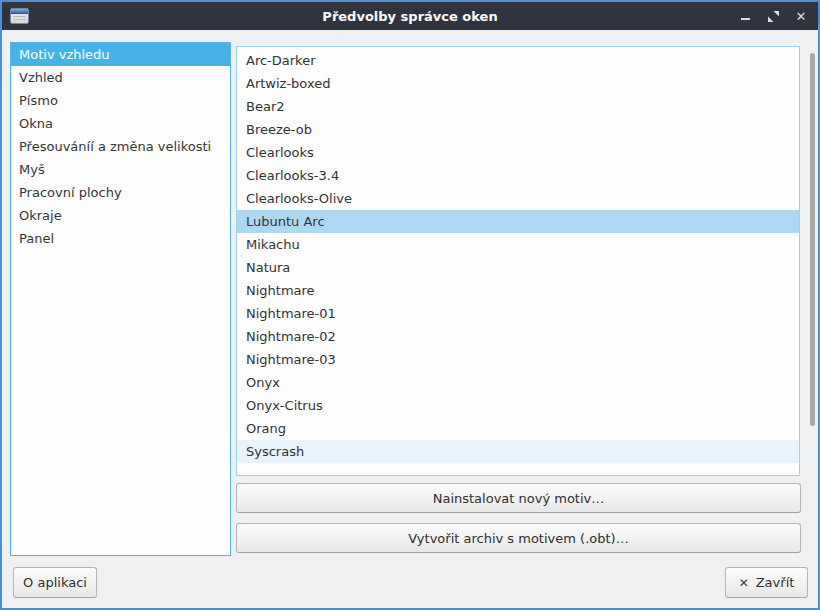 This screenshot has width=820, height=610. Describe the element at coordinates (410, 16) in the screenshot. I see `titlebar: Předvolby správce oken ✕` at that location.